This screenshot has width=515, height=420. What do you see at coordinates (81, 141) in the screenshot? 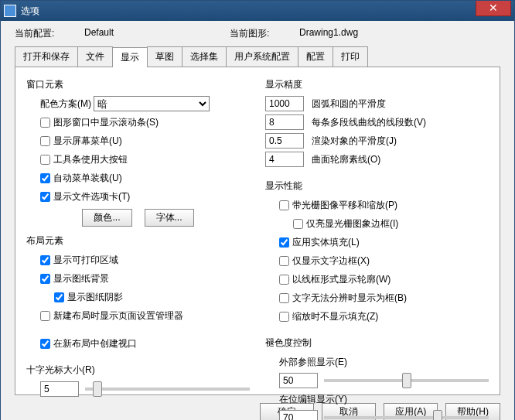
I see `cb-screen-menu: 显示屏幕菜单(U)` at bounding box center [81, 141].